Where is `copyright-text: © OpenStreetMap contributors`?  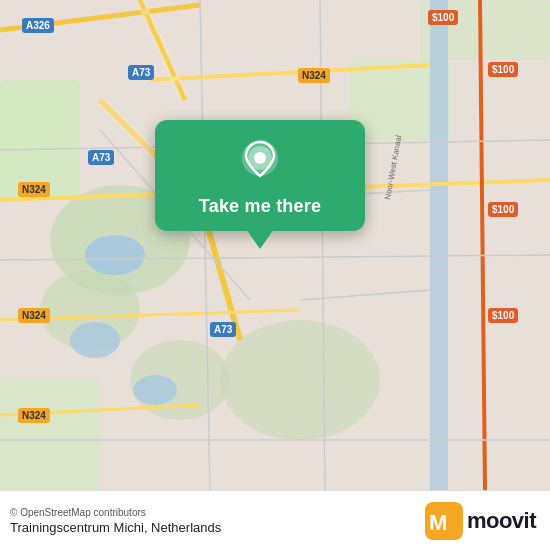
copyright-text: © OpenStreetMap contributors is located at coordinates (116, 512).